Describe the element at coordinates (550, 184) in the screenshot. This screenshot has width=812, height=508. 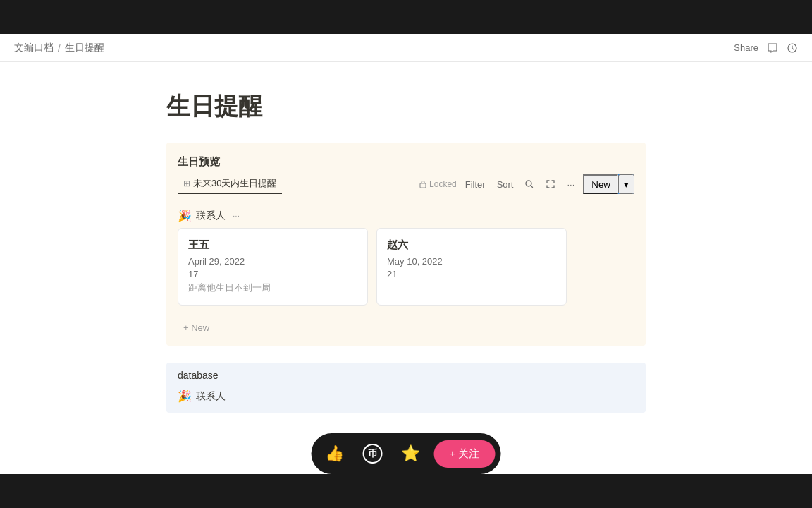
I see `expand-icon` at that location.